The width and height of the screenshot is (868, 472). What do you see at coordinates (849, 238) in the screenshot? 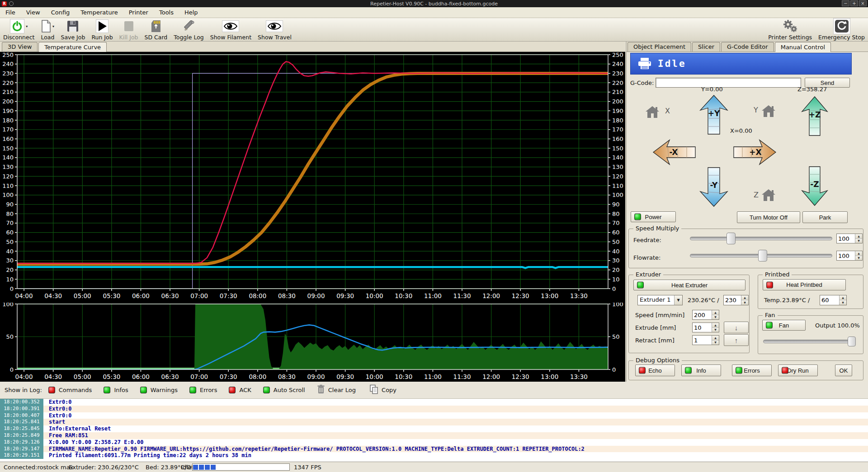
I see `feedrate-spinner: ▲▼` at bounding box center [849, 238].